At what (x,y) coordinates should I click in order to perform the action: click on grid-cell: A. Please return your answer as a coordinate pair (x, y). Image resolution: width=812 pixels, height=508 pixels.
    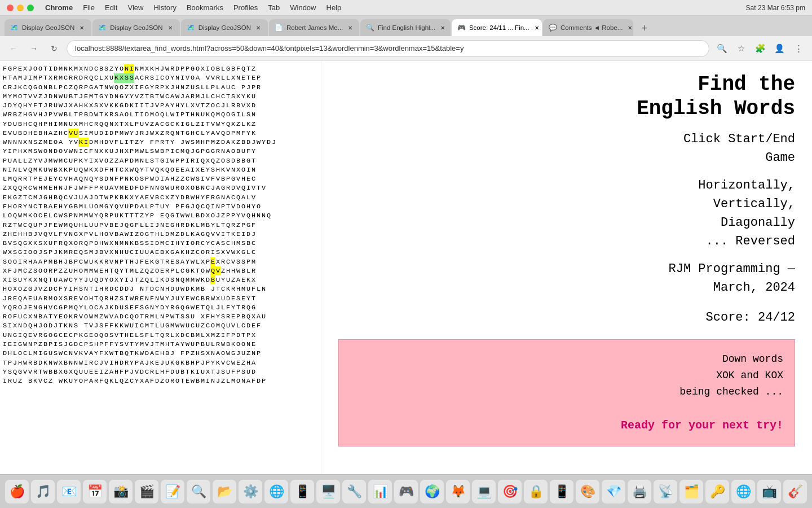
    Looking at the image, I should click on (61, 142).